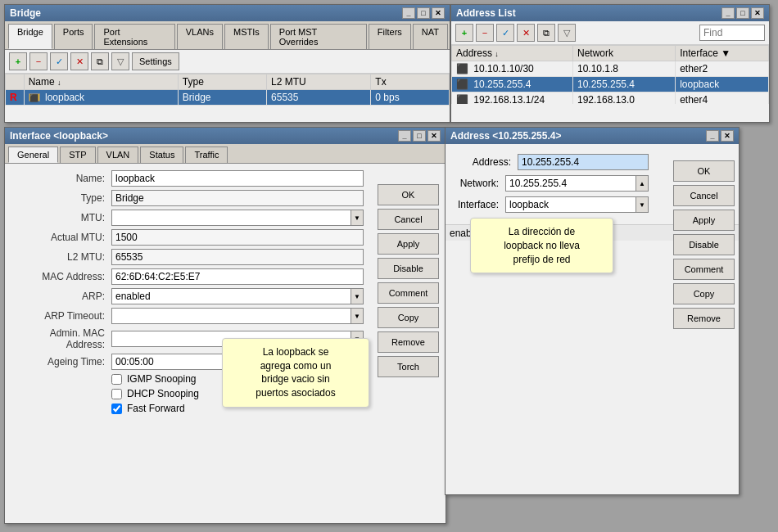 The width and height of the screenshot is (778, 532). Describe the element at coordinates (228, 64) in the screenshot. I see `bridge-window: Bridge _ □ ✕ Bridge Ports Port Extension…` at that location.